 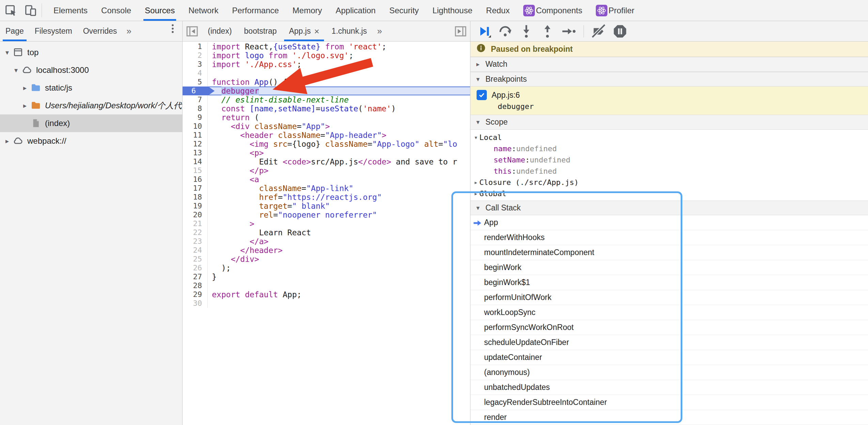 I want to click on file-tab-bootstrap: bootstrap, so click(x=260, y=31).